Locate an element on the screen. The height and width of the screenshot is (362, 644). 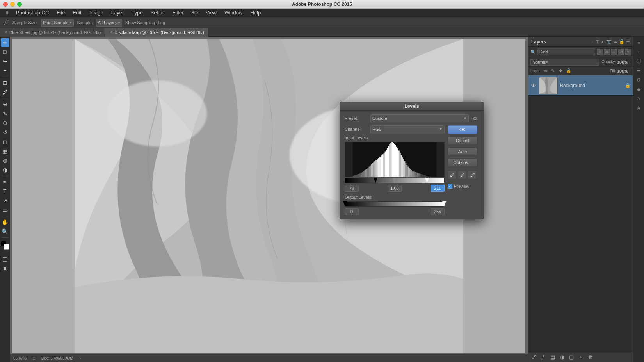
input-white-value: 211 is located at coordinates (438, 188).